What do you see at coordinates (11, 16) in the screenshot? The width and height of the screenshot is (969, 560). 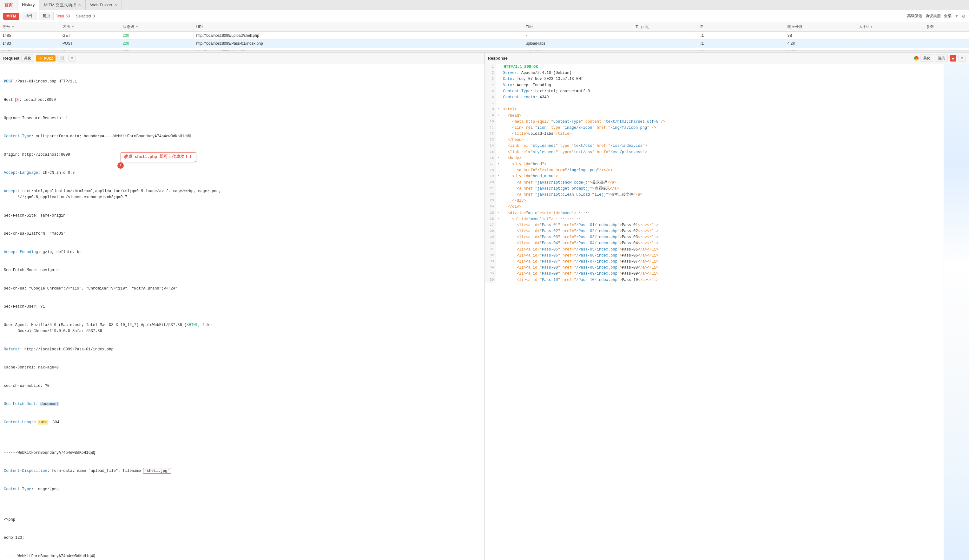 I see `mitm-button: MITM` at bounding box center [11, 16].